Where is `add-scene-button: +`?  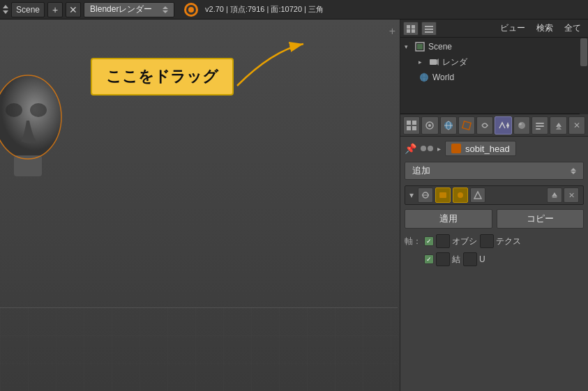
add-scene-button: + is located at coordinates (55, 10).